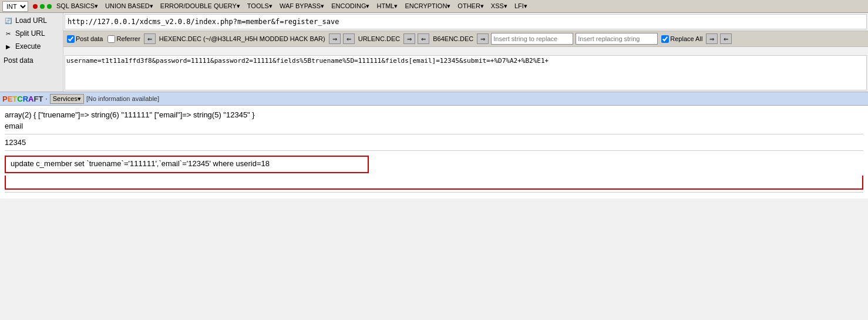 The image size is (868, 320). I want to click on output-line4-bottom, so click(434, 183).